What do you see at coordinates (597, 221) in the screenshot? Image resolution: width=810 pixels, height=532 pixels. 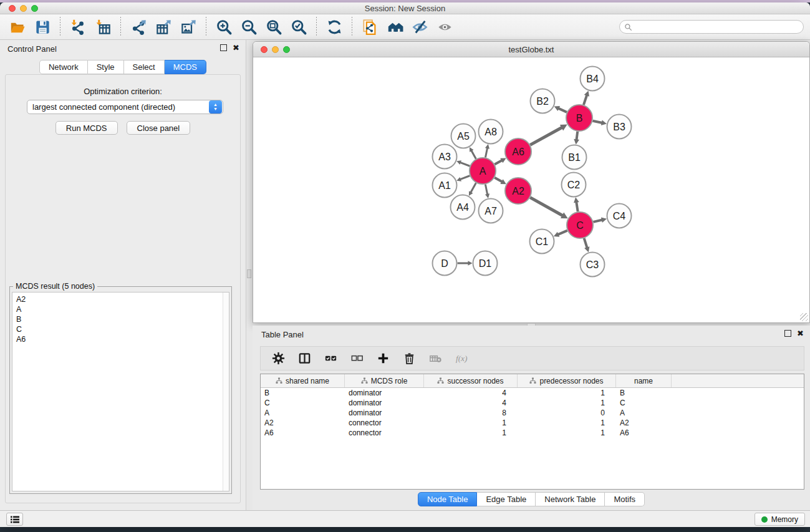 I see `edge-C-C4` at bounding box center [597, 221].